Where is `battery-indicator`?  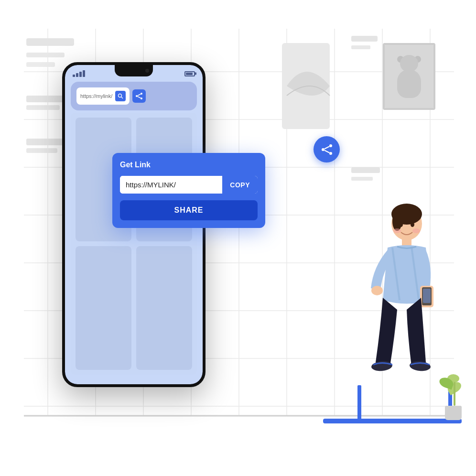 battery-indicator is located at coordinates (190, 74).